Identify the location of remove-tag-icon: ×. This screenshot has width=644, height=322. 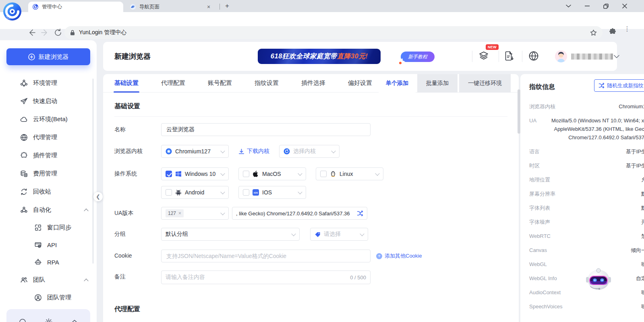
(180, 213).